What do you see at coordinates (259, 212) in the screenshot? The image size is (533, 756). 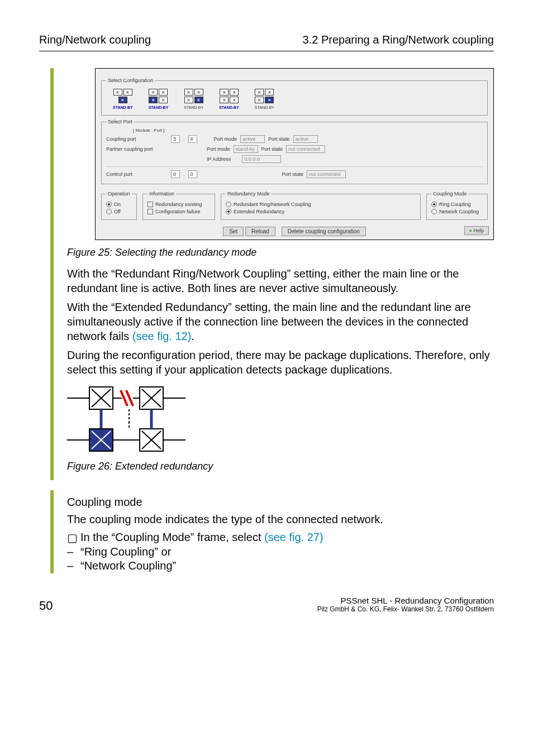 I see `extended-redundancy-label: Extended Redundancy` at bounding box center [259, 212].